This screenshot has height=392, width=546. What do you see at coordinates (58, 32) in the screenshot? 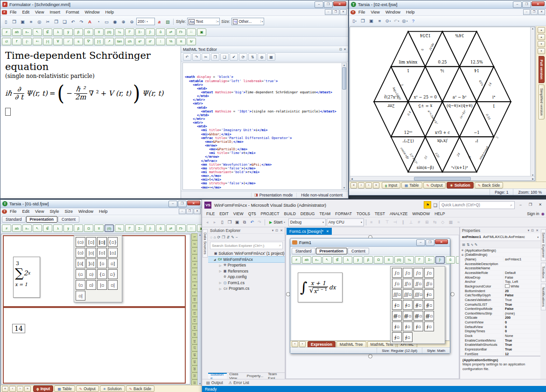
I see `math-template-button: λ` at bounding box center [58, 32].